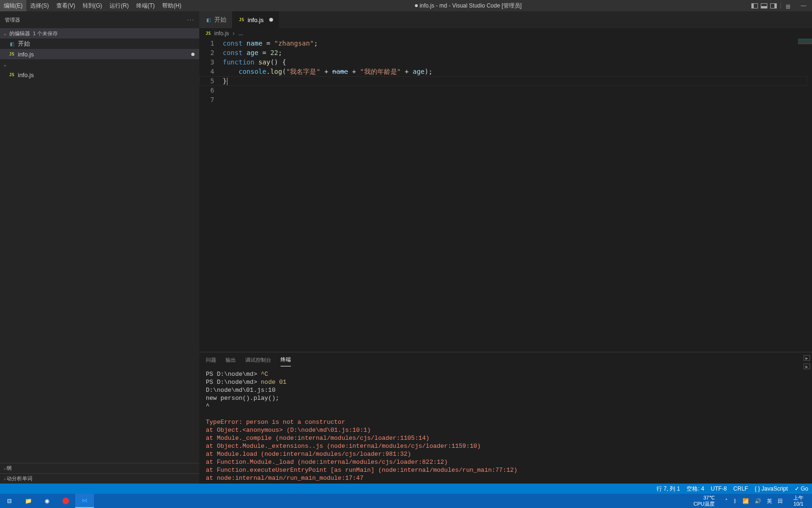  I want to click on open-editor-info: JS info.js, so click(100, 54).